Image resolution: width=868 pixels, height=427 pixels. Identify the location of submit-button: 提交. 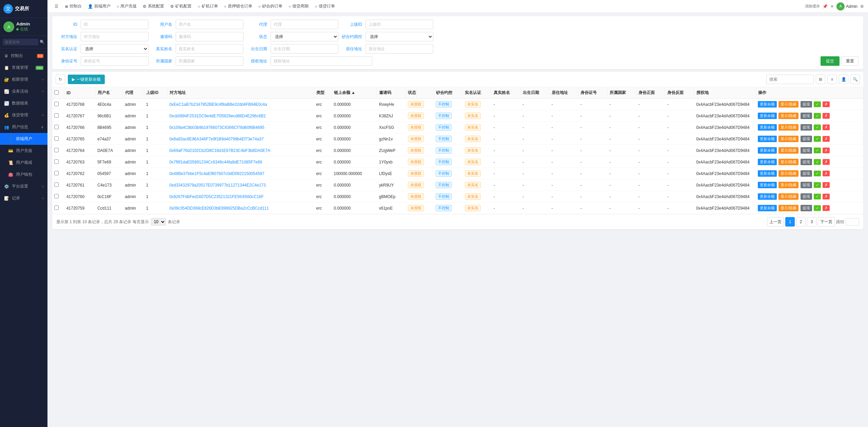
(830, 61).